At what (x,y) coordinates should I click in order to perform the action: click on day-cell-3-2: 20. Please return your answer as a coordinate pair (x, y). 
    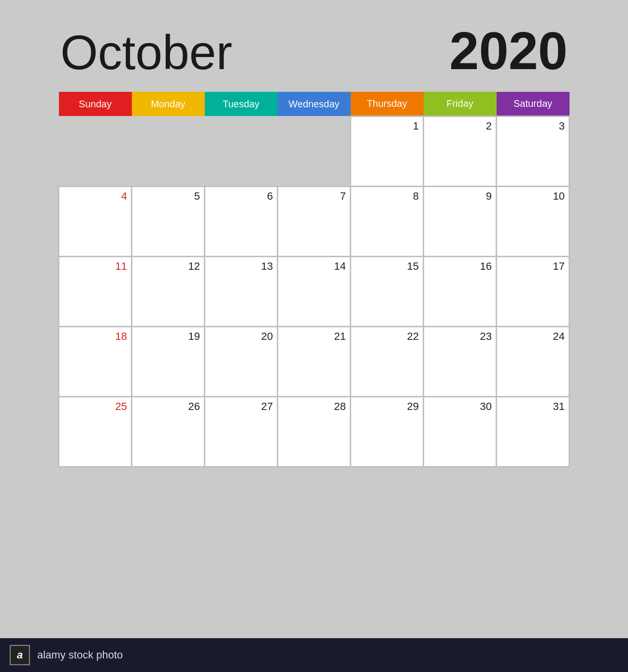
    Looking at the image, I should click on (242, 362).